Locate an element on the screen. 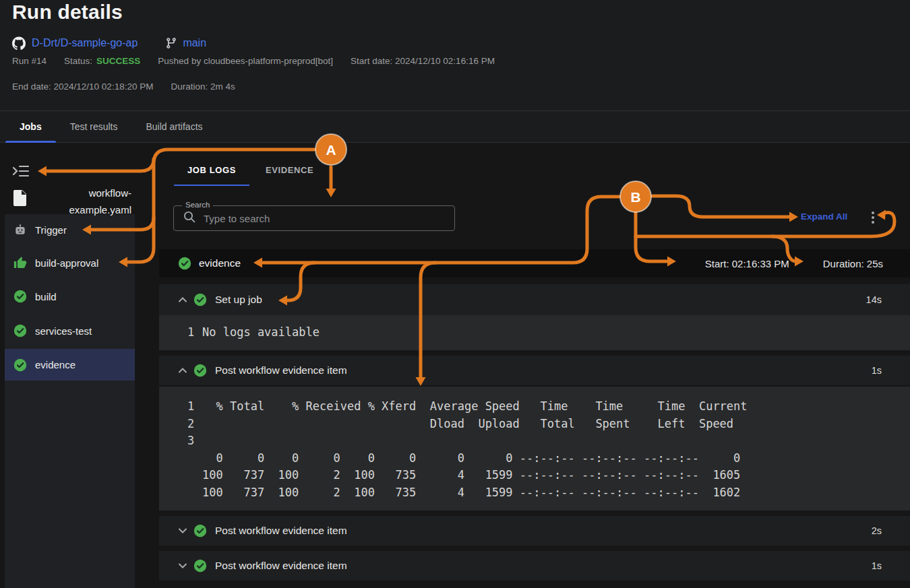 This screenshot has height=588, width=910. tab-jobs: Jobs is located at coordinates (31, 127).